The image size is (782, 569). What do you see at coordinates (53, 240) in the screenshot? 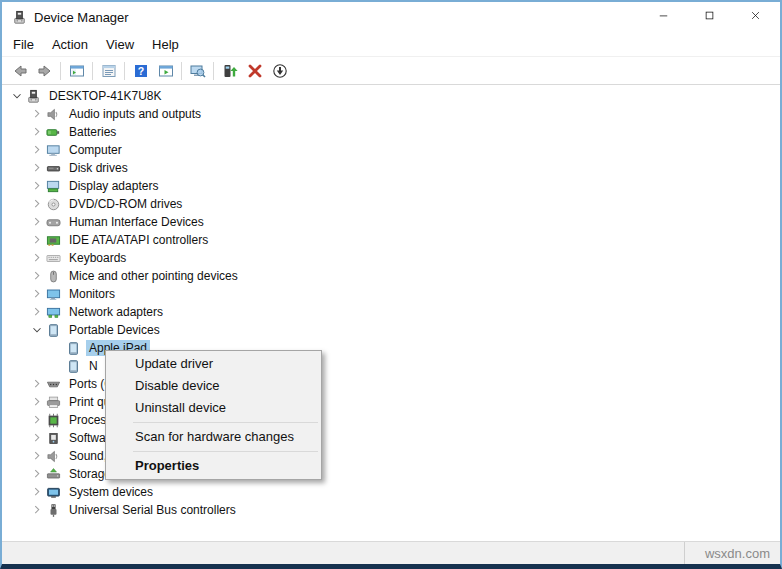
I see `ide-controller-icon` at bounding box center [53, 240].